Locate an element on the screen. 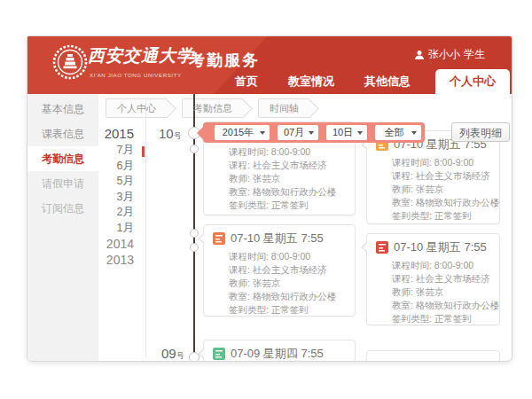  user-role: 学生 is located at coordinates (474, 55).